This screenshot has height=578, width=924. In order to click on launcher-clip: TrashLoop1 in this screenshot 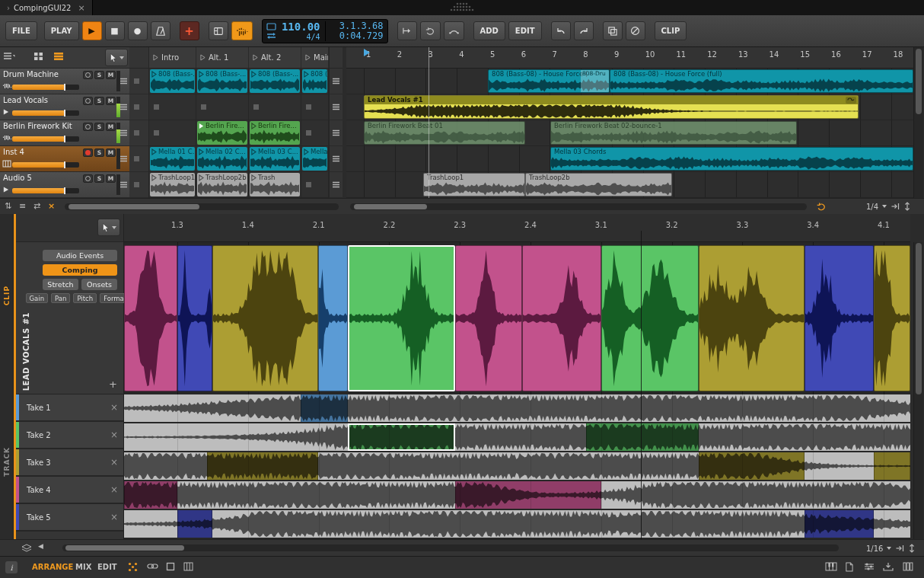, I will do `click(172, 184)`.